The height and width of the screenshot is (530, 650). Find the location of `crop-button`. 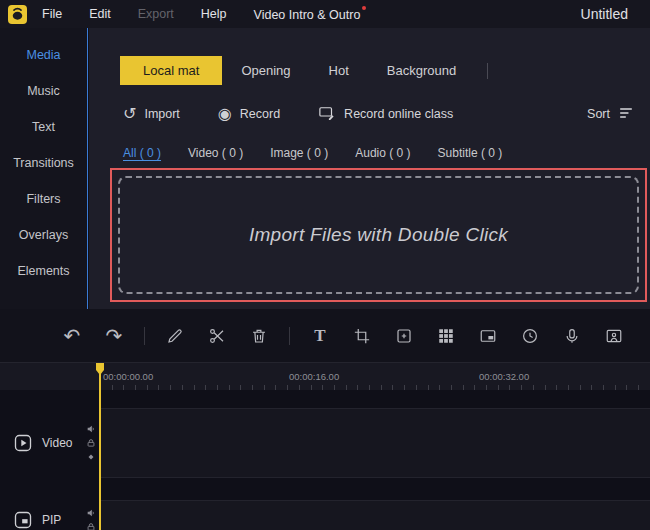

crop-button is located at coordinates (362, 336).